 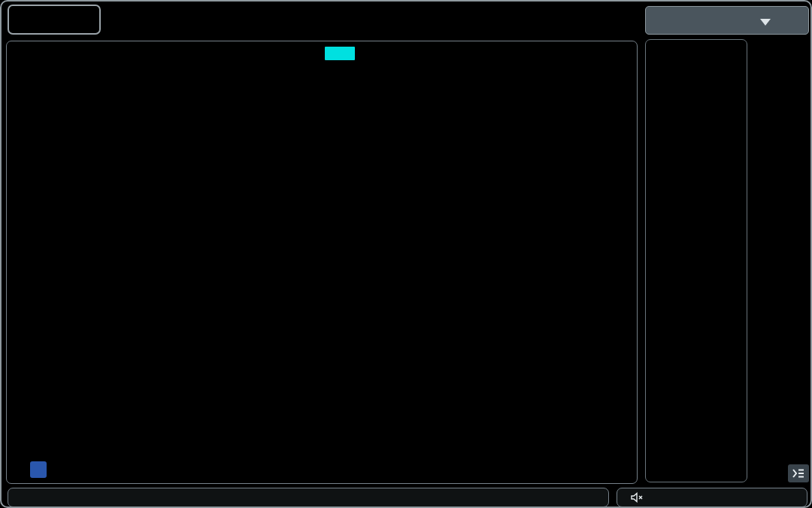 I want to click on trace3-legend, so click(x=29, y=78).